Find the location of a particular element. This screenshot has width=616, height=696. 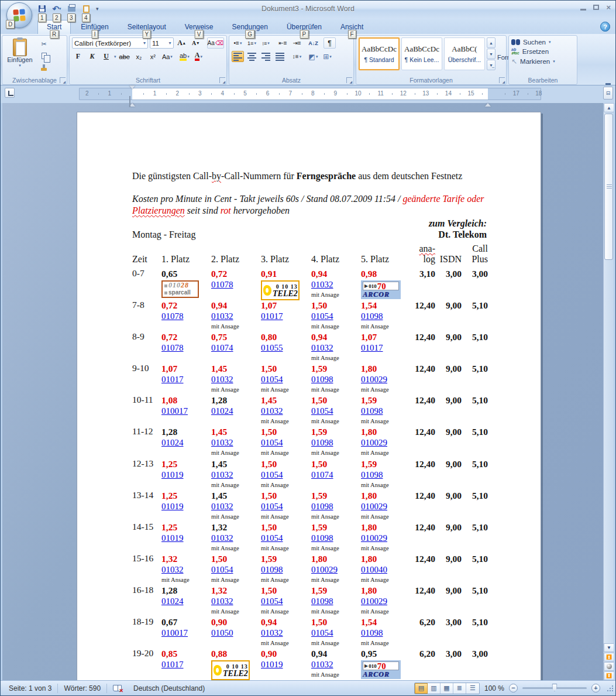

align-center-button is located at coordinates (252, 56).